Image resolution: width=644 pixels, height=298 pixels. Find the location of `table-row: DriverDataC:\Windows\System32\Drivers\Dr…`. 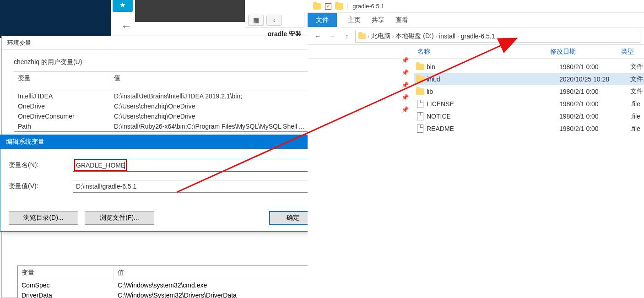

table-row: DriverDataC:\Windows\System32\Drivers\Dr… is located at coordinates (184, 294).